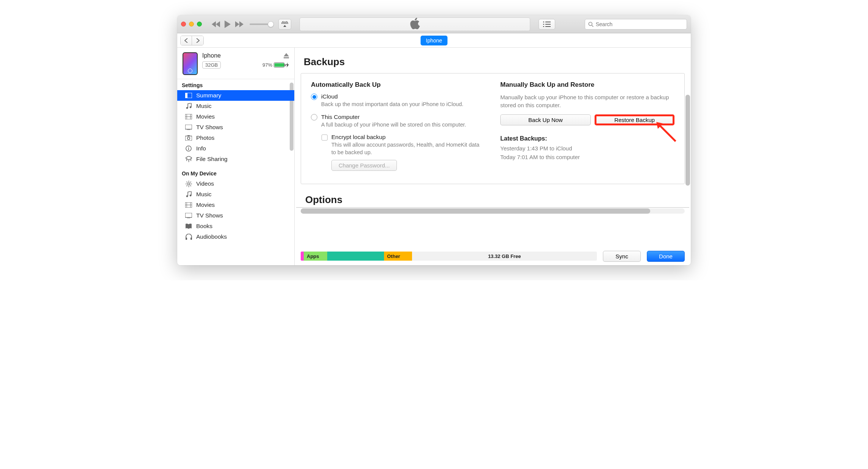  I want to click on summary-icon, so click(189, 95).